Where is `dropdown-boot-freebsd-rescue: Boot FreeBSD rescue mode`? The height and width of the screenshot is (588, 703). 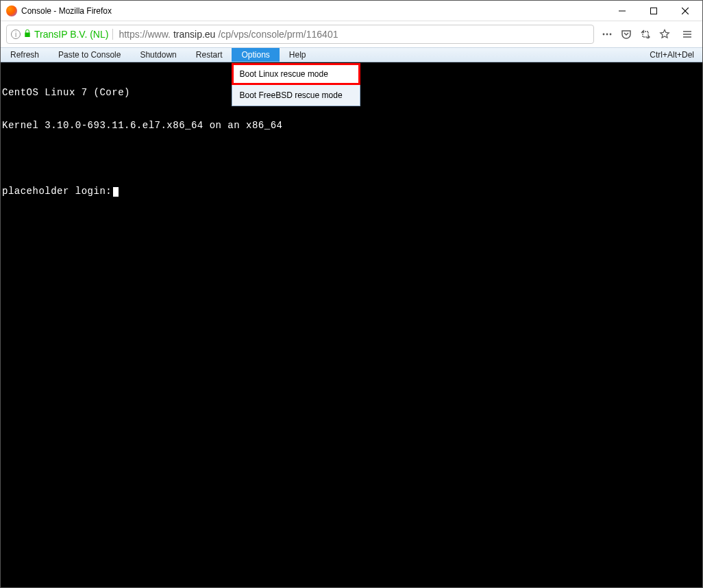
dropdown-boot-freebsd-rescue: Boot FreeBSD rescue mode is located at coordinates (296, 95).